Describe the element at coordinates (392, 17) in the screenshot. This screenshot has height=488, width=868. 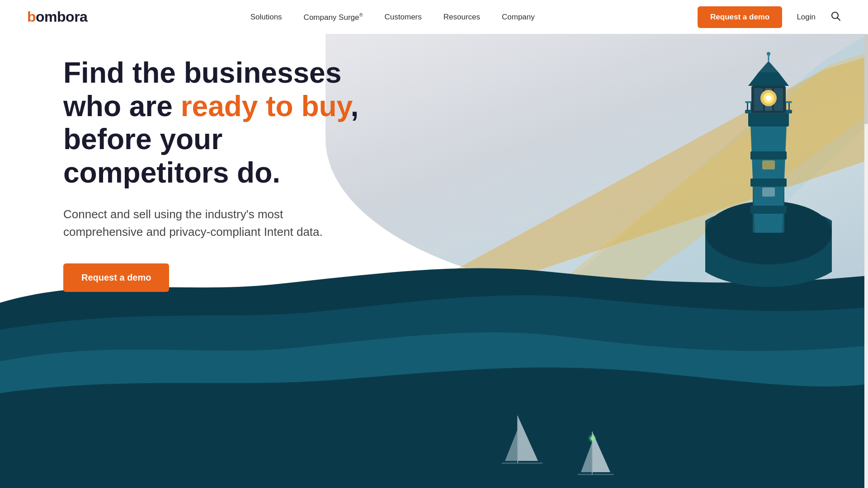
I see `main-nav: Solutions Company Surge® Customers Resou…` at that location.